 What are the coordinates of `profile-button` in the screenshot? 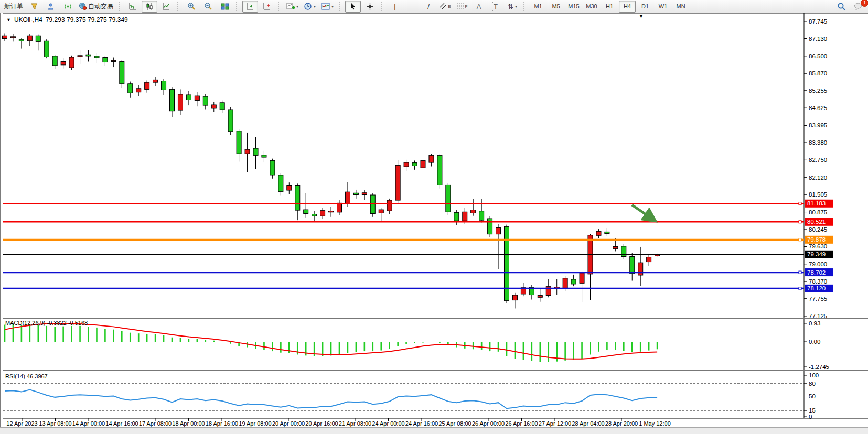 It's located at (51, 6).